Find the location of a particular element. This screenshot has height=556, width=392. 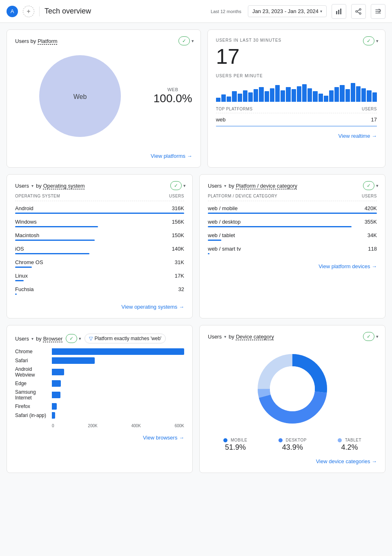

filter-icon: ▽ is located at coordinates (91, 339).